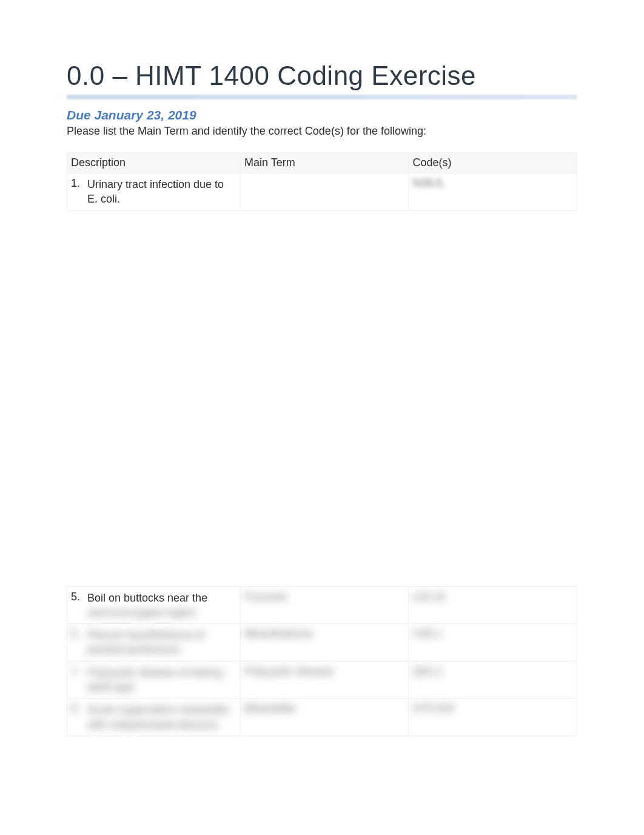  Describe the element at coordinates (78, 597) in the screenshot. I see `row-number: 5.` at that location.